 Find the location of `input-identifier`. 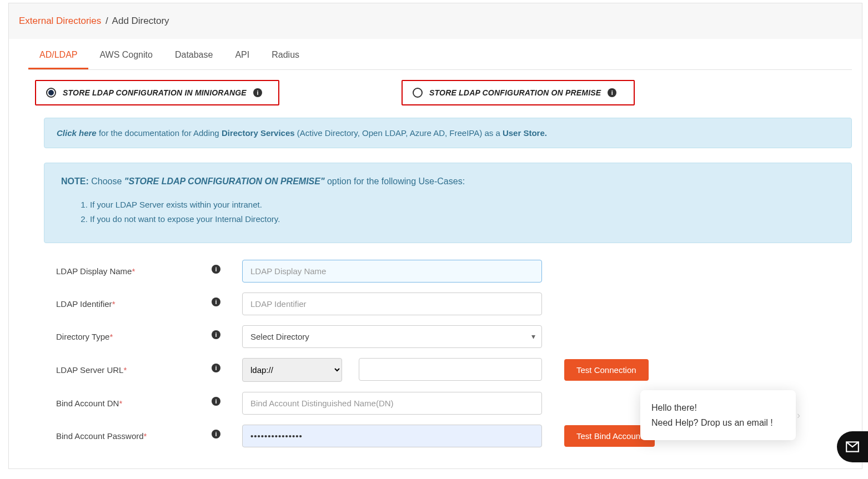

input-identifier is located at coordinates (392, 304).